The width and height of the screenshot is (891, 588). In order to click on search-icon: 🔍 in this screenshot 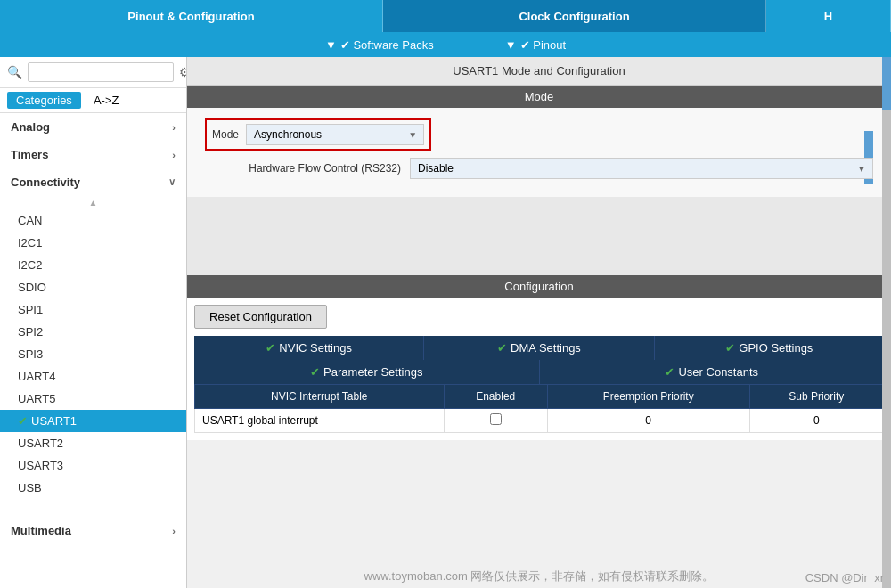, I will do `click(14, 72)`.